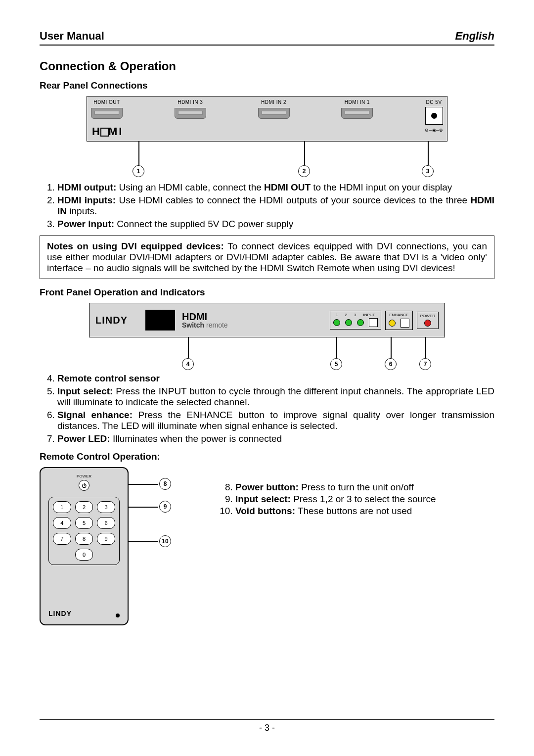  I want to click on enhance-button, so click(405, 323).